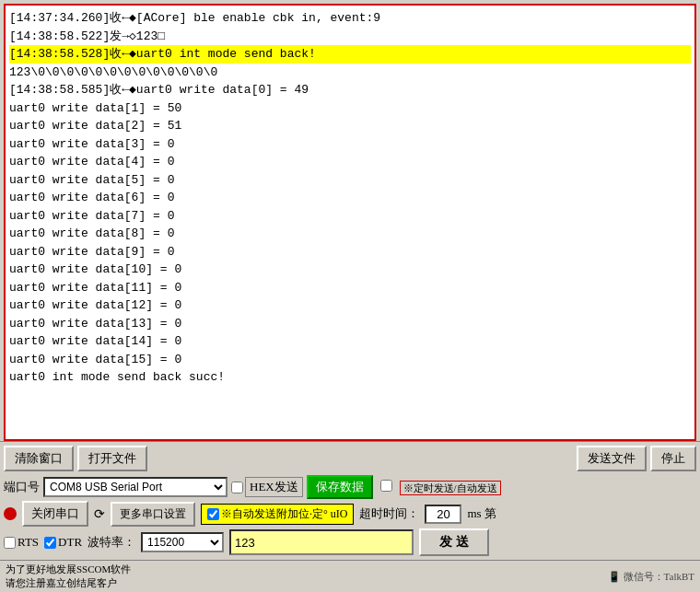 The image size is (700, 592). Describe the element at coordinates (153, 514) in the screenshot. I see `more-settings-button: 更多串口设置` at that location.